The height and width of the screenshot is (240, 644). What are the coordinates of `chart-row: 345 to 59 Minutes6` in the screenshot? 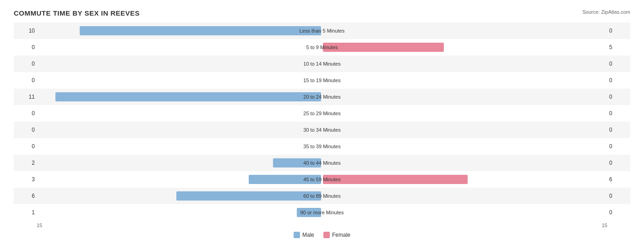 It's located at (322, 179).